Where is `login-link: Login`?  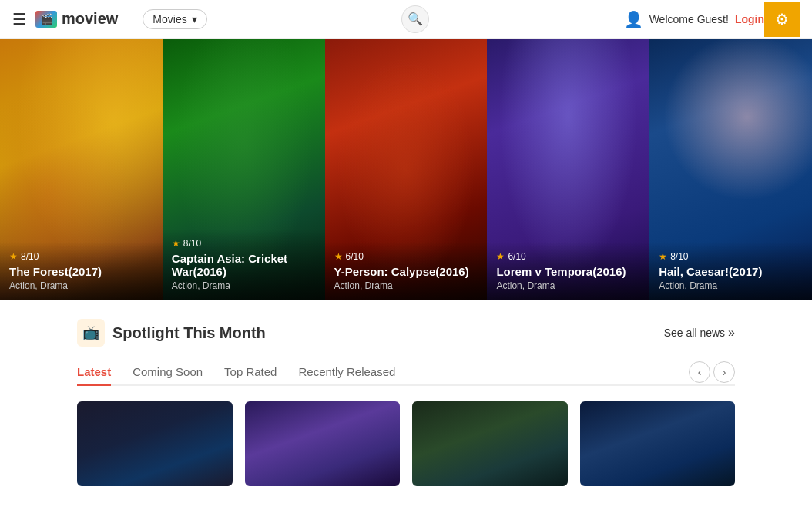
login-link: Login is located at coordinates (750, 19).